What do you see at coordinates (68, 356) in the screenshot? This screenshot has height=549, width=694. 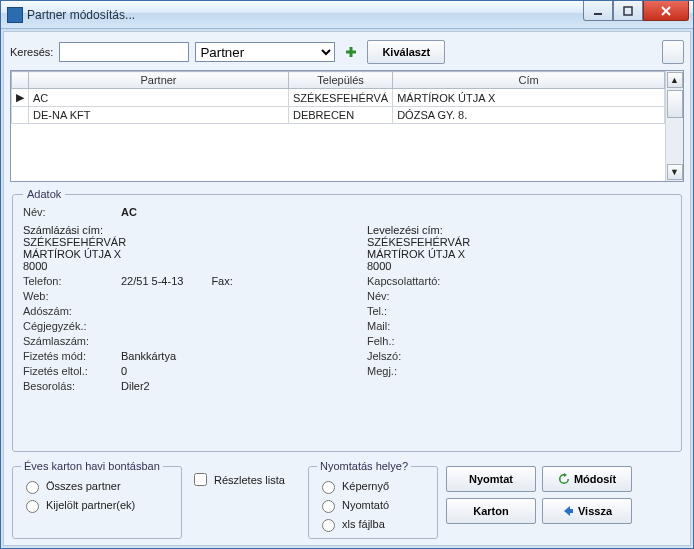 I see `fizmod-label: Fizetés mód:` at bounding box center [68, 356].